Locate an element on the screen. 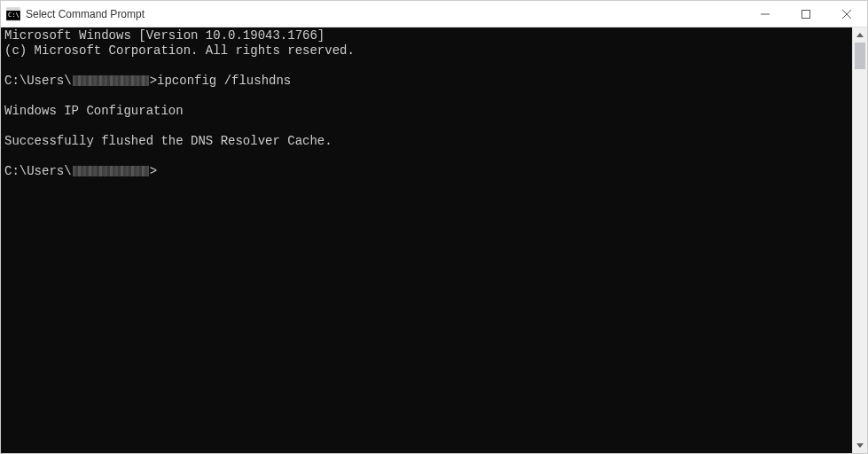  svg-text: C:\ is located at coordinates (14, 15).